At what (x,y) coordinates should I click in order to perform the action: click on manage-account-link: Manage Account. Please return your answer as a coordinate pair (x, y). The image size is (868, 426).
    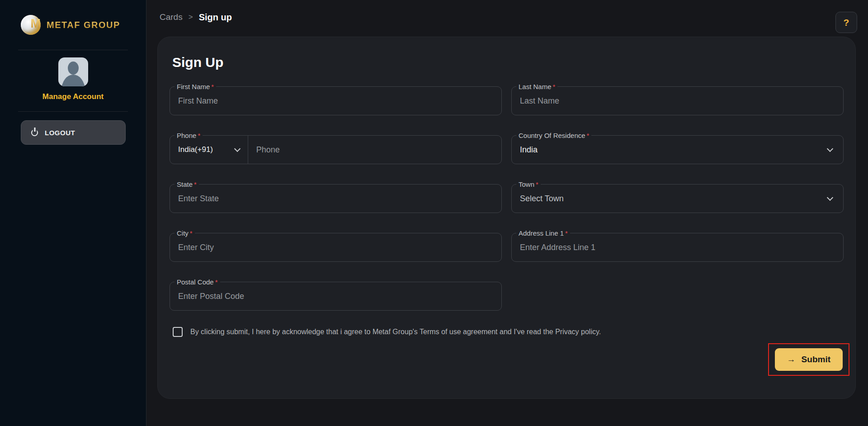
    Looking at the image, I should click on (73, 97).